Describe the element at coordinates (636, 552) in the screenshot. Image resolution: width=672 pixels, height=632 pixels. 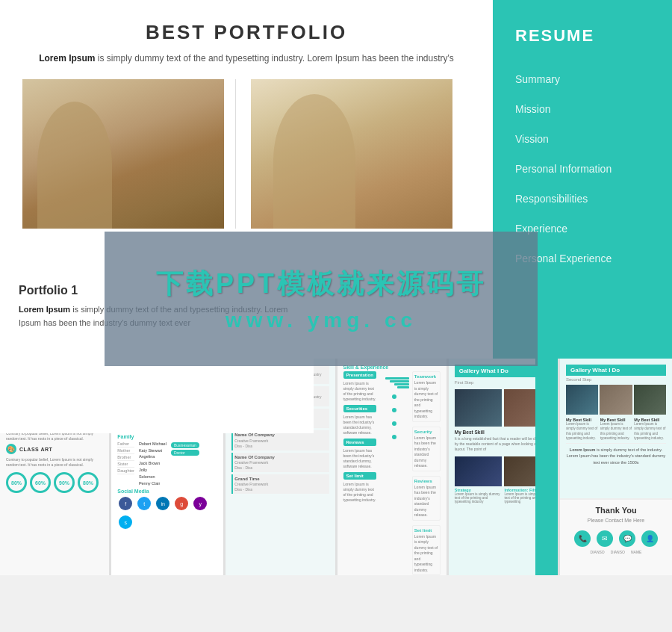
I see `label-chat: NAME` at that location.